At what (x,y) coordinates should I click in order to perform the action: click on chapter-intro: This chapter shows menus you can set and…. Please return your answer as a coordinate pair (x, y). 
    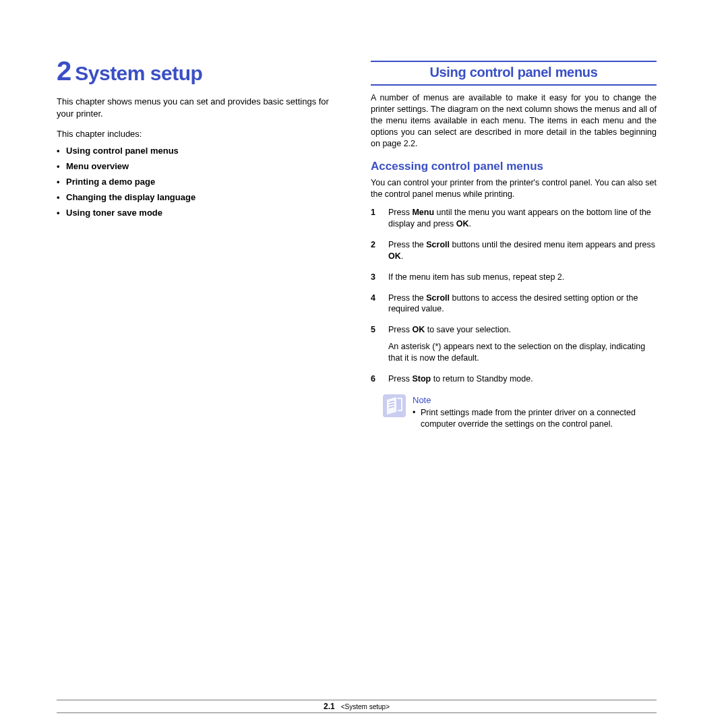
    Looking at the image, I should click on (200, 108).